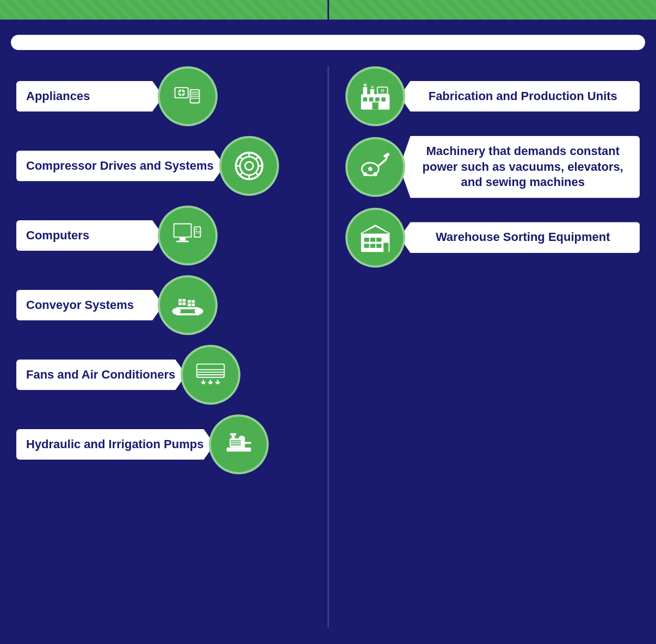 This screenshot has width=656, height=644. I want to click on ac-item-4: Fans and Air Conditioners, so click(164, 375).